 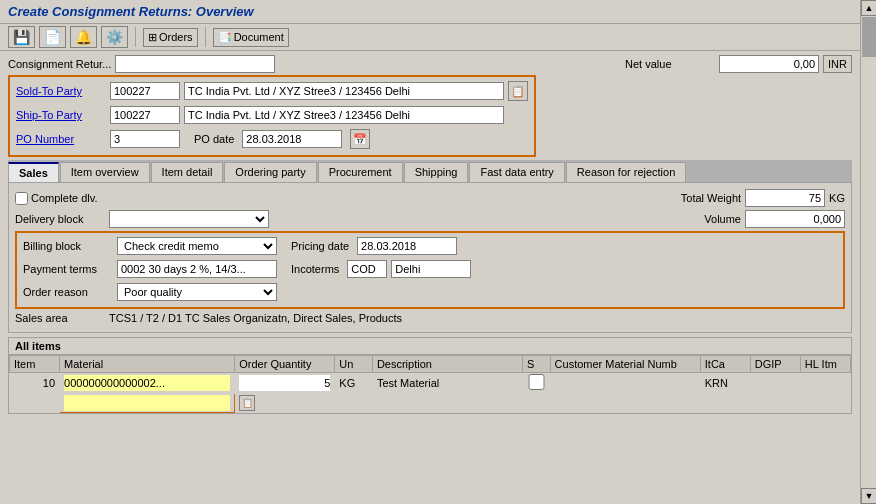 What do you see at coordinates (725, 384) in the screenshot?
I see `cell-itca: KRN` at bounding box center [725, 384].